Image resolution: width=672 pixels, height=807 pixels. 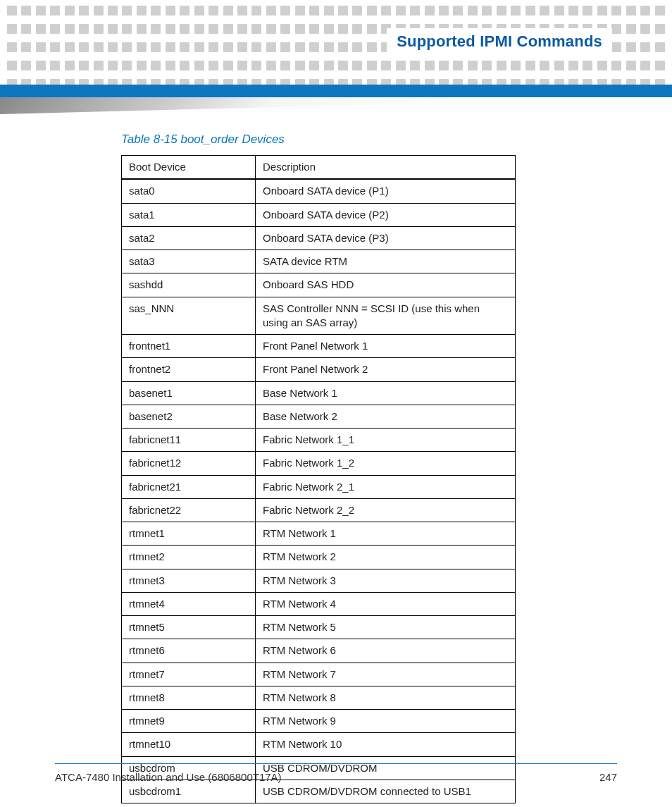 I want to click on cell-description: RTM Network 4, so click(x=386, y=603).